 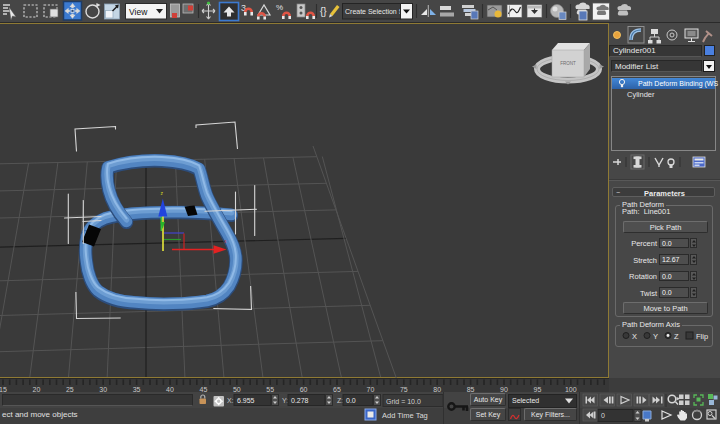 What do you see at coordinates (676, 336) in the screenshot?
I see `svg-text: Z` at bounding box center [676, 336].